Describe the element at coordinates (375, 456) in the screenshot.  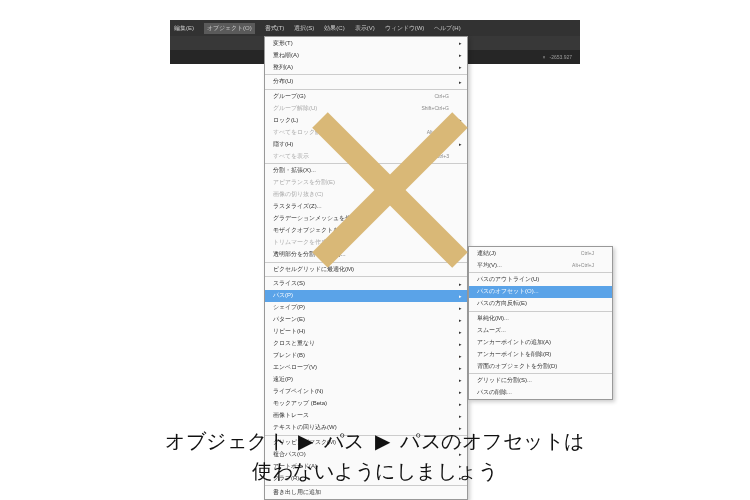
I see `caption: オブジェクト ▶ パス ▶ パスのオフセットは 使わないようにしましょう` at that location.